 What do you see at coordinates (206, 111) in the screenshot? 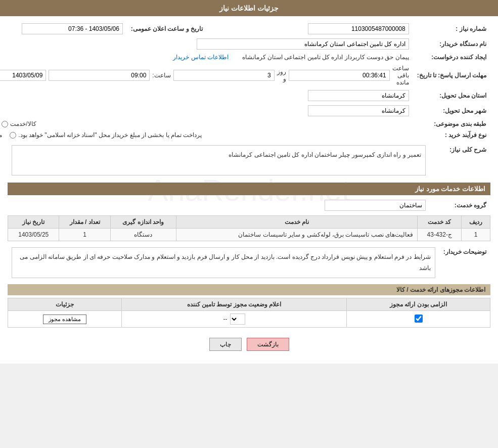
I see `city-value` at bounding box center [206, 111].